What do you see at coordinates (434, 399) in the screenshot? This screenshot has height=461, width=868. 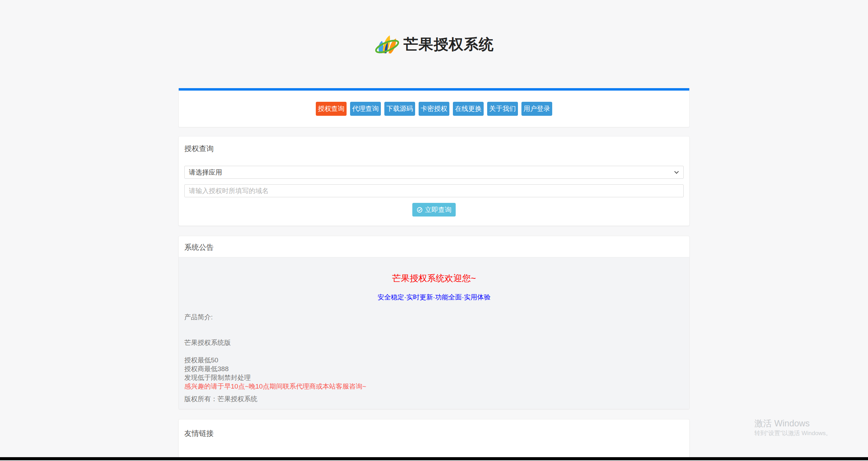 I see `announcement-copyright: 版权所有：芒果授权系统` at bounding box center [434, 399].